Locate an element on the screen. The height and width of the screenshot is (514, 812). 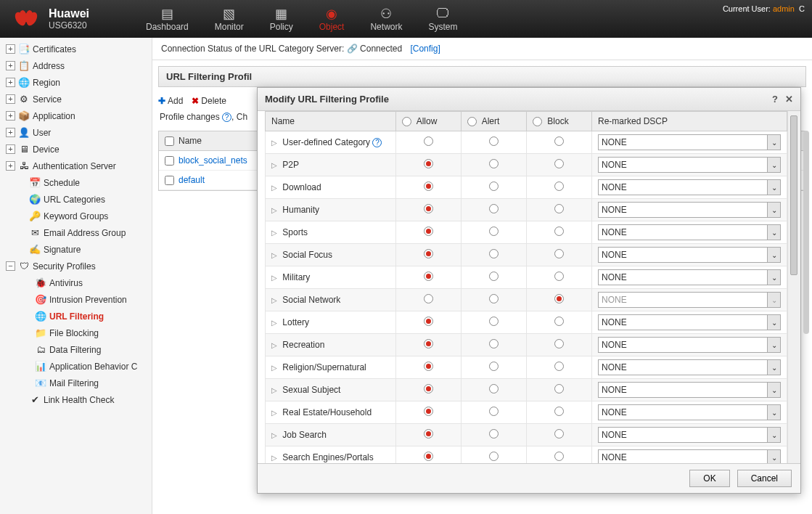
nav-tab-dashboard: ▤Dashboard is located at coordinates (167, 19).